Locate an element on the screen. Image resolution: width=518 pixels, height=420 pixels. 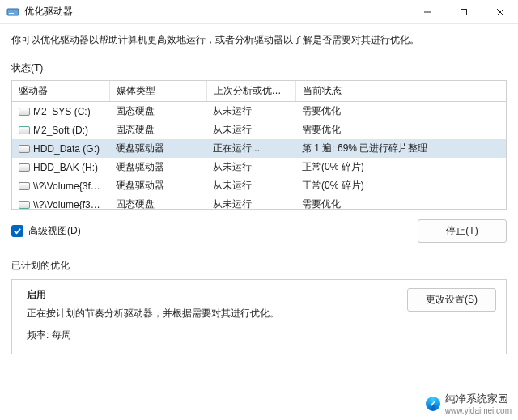
stop-button: 停止(T) is located at coordinates (462, 231).